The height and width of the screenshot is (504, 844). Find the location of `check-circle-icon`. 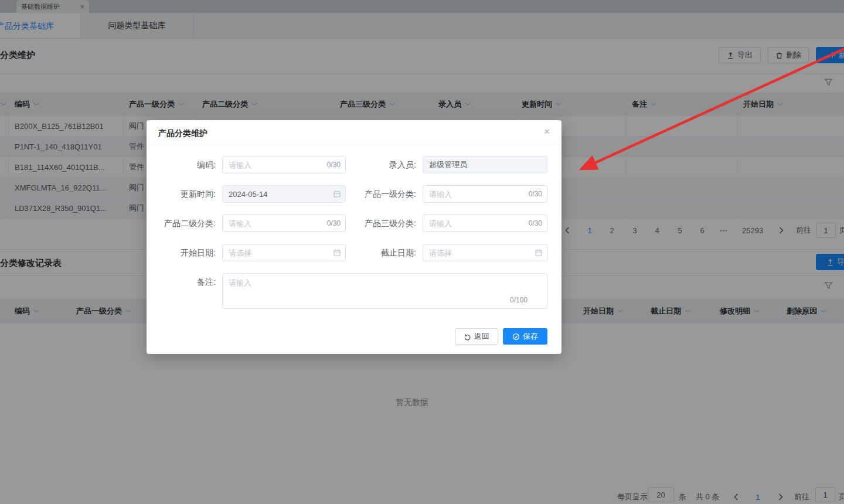

check-circle-icon is located at coordinates (516, 336).